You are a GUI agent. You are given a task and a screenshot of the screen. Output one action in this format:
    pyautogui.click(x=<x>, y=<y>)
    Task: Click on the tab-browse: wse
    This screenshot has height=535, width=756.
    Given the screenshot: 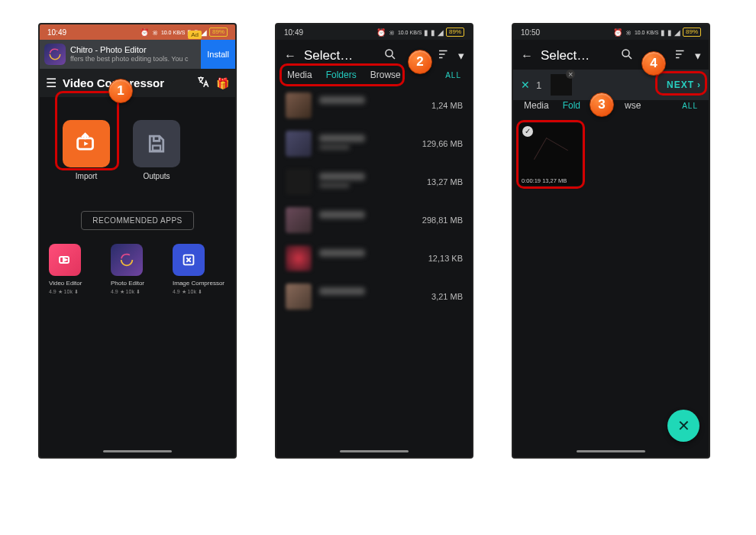 What is the action you would take?
    pyautogui.click(x=632, y=105)
    